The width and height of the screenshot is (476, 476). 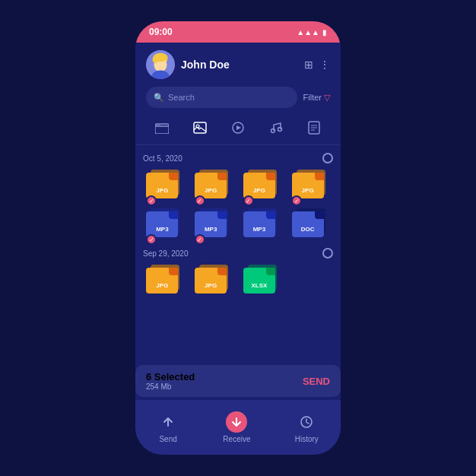 What do you see at coordinates (310, 186) in the screenshot?
I see `file-jpg-4: JPG ✓` at bounding box center [310, 186].